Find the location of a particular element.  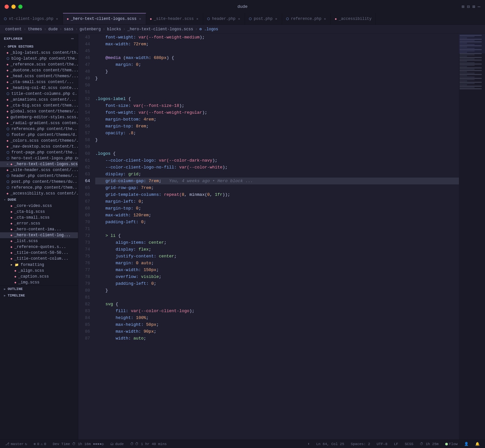

tab-post-php: ⬡ post.php ✕ is located at coordinates (264, 19).